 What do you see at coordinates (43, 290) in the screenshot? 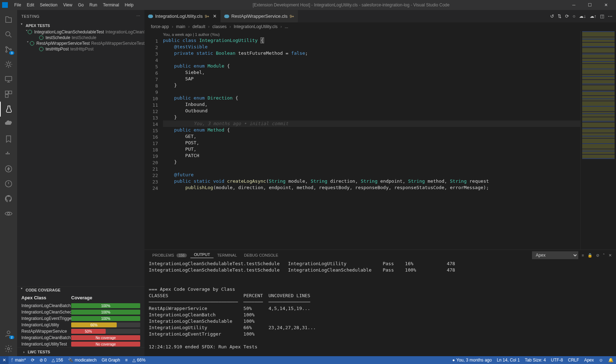
I see `code-coverage-label: CODE COVERAGE` at bounding box center [43, 290].